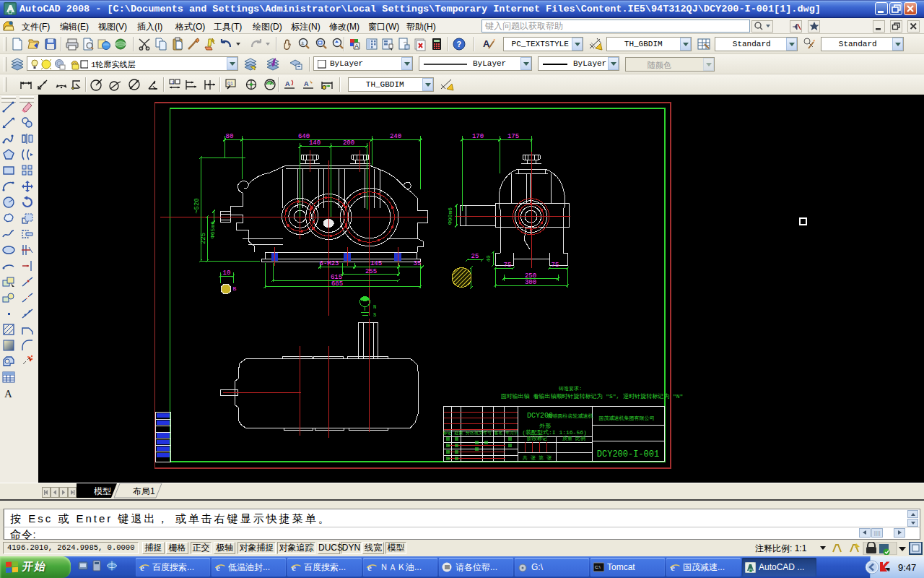  What do you see at coordinates (537, 458) in the screenshot?
I see `svg-text: 共 张 第 张` at bounding box center [537, 458].